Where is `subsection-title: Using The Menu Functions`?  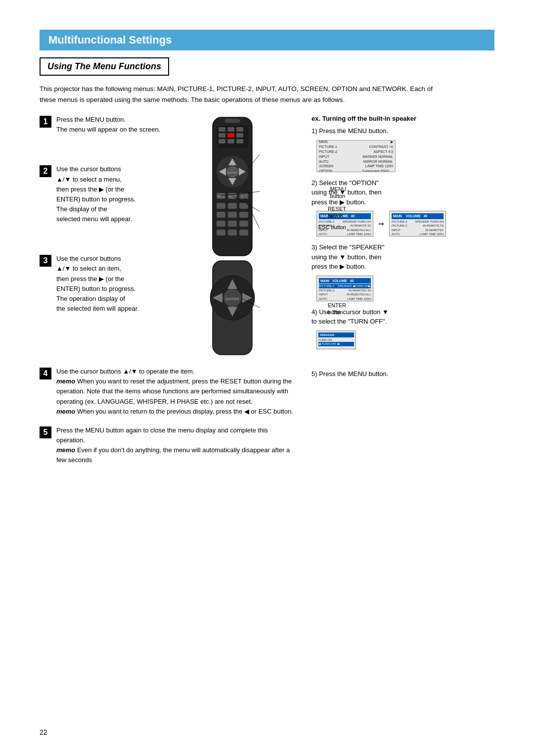 subsection-title: Using The Menu Functions is located at coordinates (104, 66).